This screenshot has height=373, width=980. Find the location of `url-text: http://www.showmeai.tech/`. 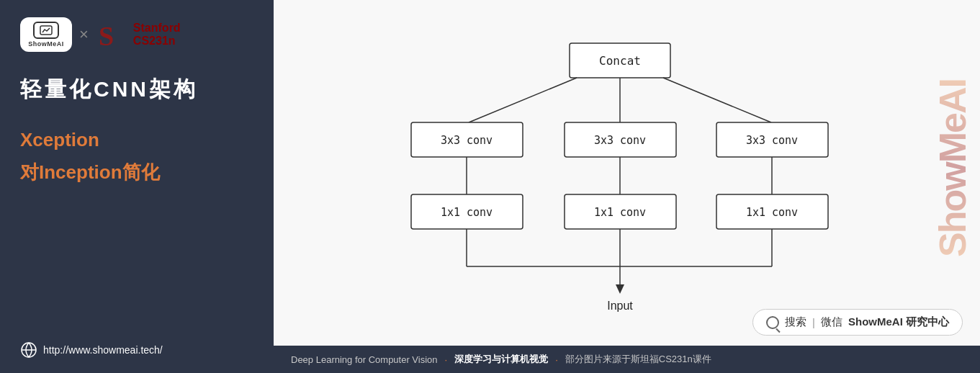

url-text: http://www.showmeai.tech/ is located at coordinates (103, 350).